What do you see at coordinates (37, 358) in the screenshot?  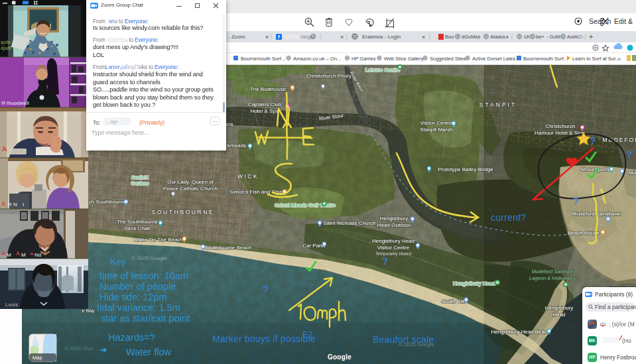 I see `svg-text: Map` at bounding box center [37, 358].